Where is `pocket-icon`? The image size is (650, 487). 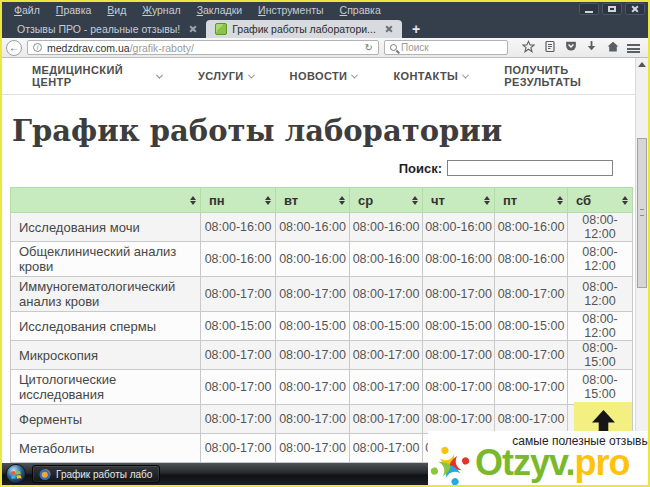
pocket-icon is located at coordinates (570, 48).